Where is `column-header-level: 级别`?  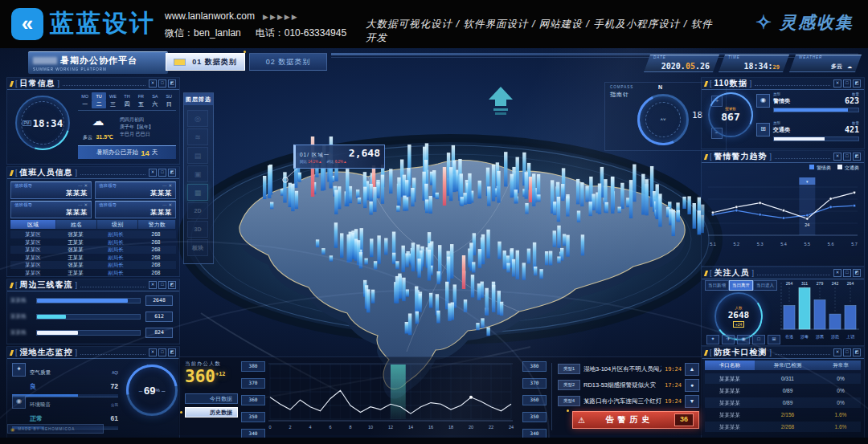 column-header-level: 级别 is located at coordinates (117, 225).